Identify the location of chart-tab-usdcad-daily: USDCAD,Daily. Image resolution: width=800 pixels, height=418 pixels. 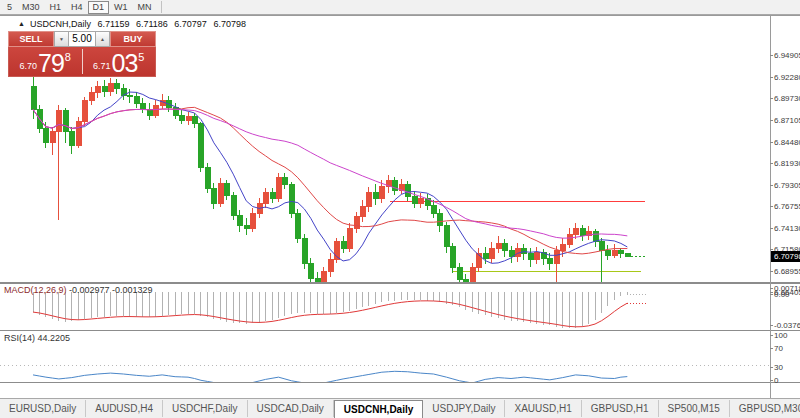
(291, 408).